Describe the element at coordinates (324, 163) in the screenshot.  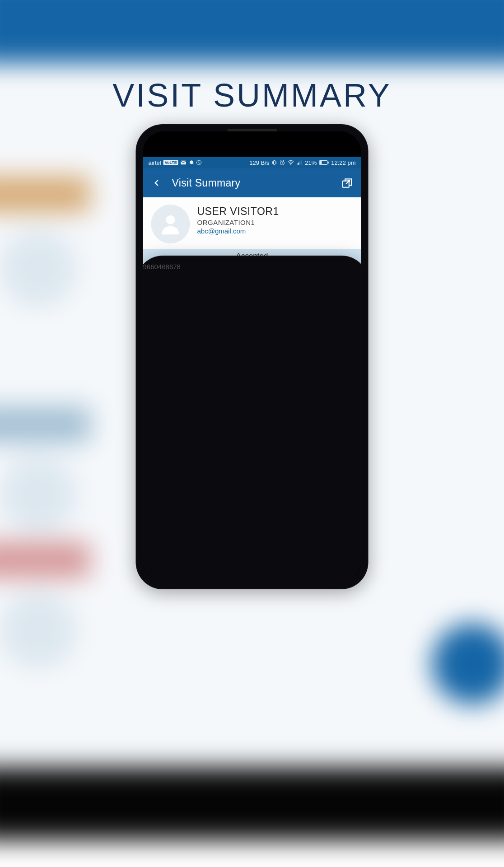
I see `battery-icon` at that location.